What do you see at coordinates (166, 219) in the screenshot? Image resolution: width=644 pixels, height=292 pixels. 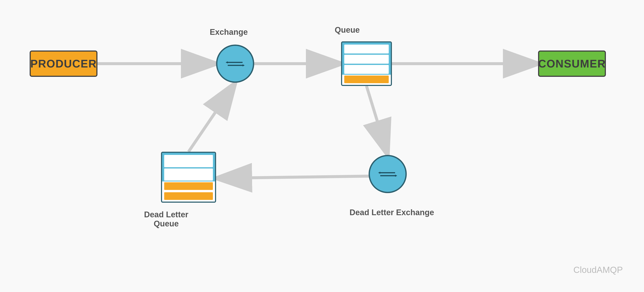 I see `queue-dl-label: Dead LetterQueue` at bounding box center [166, 219].